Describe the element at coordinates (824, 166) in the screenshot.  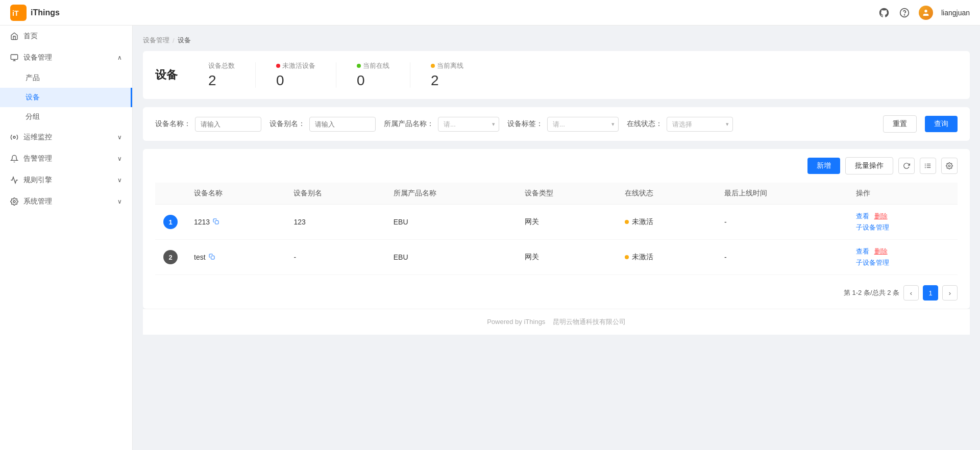
I see `add-button: 新增` at that location.